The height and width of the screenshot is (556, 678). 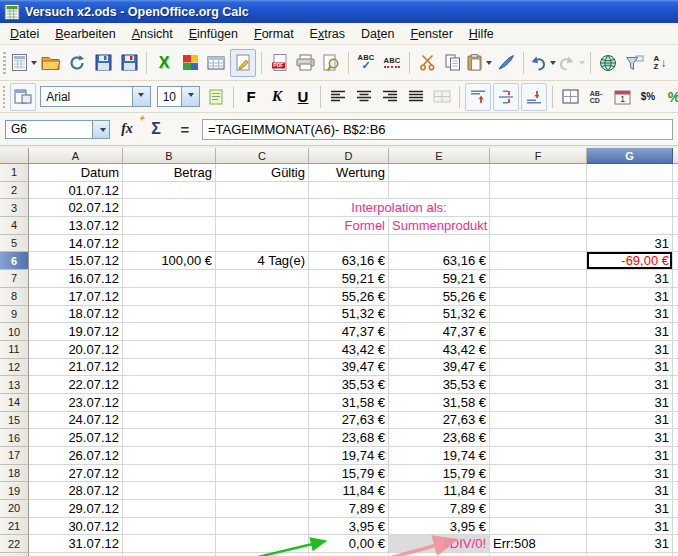 What do you see at coordinates (538, 527) in the screenshot?
I see `cell-F21` at bounding box center [538, 527].